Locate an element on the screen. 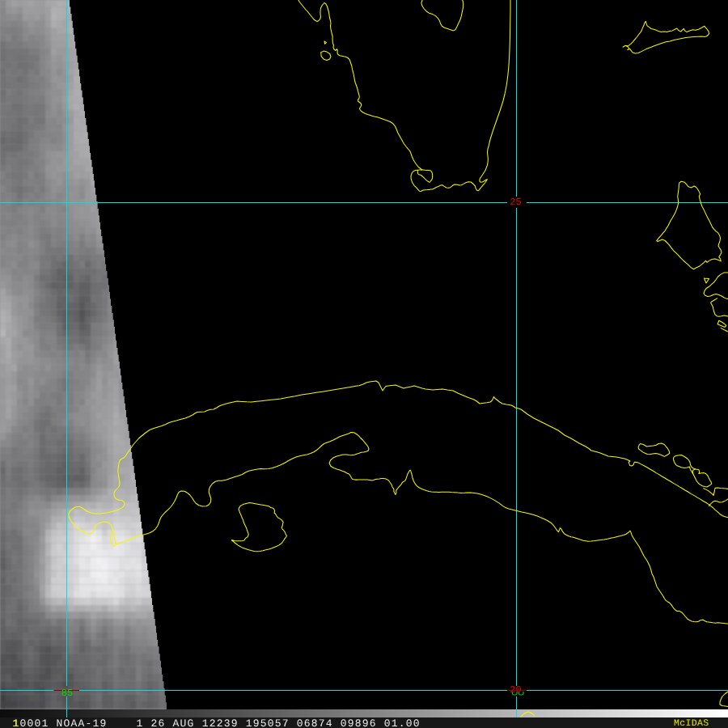 This screenshot has height=728, width=728. svg-text: 20 is located at coordinates (515, 690).